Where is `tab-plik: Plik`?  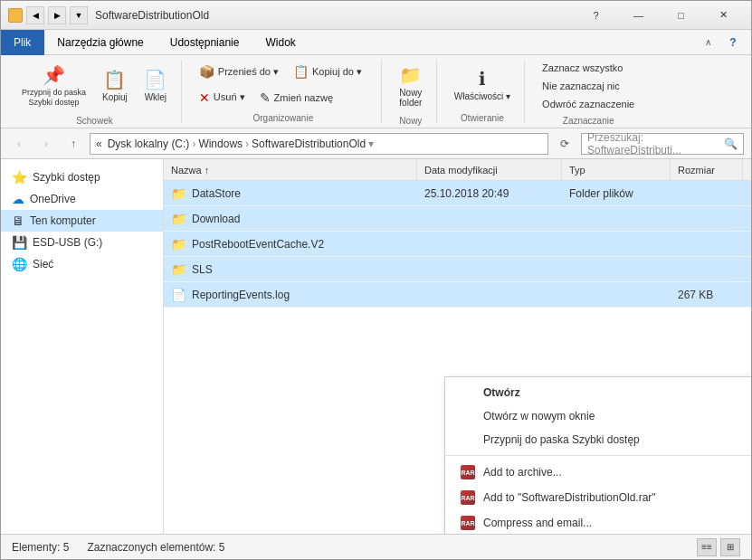 tab-plik: Plik is located at coordinates (23, 43).